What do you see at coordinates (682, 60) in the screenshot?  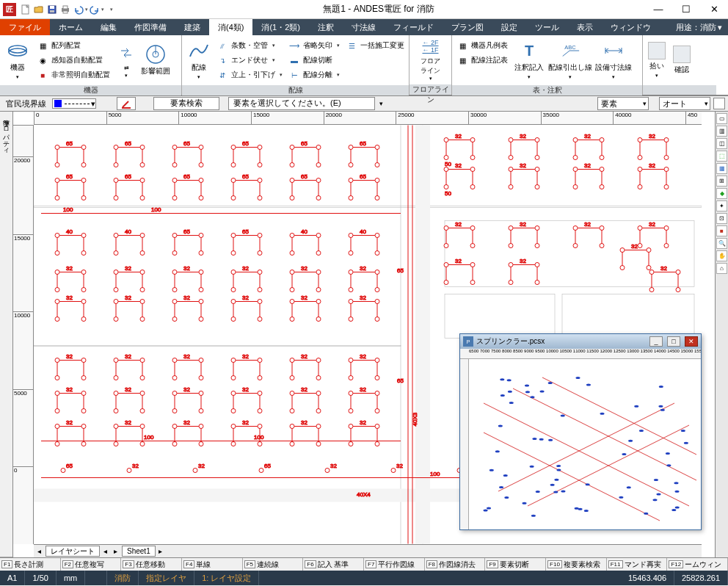 I see `confirm-button: 確認` at bounding box center [682, 60].